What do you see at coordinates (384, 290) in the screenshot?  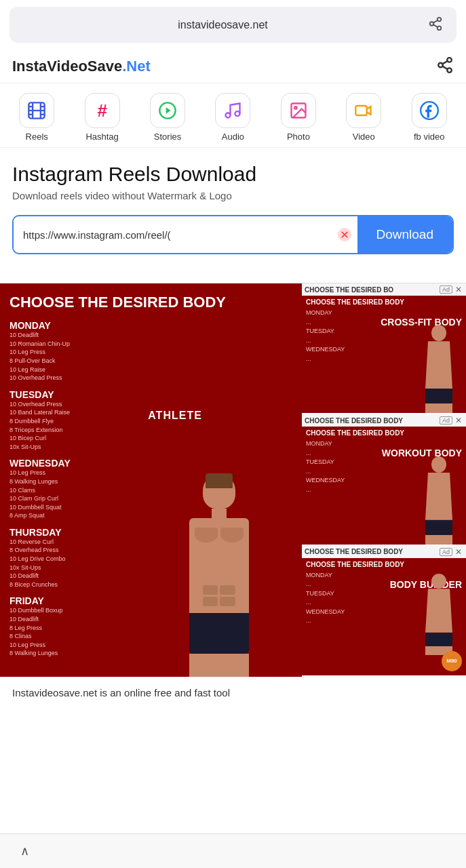 I see `ad-right-header-1: CHOOSE THE DESIRED BO Ad ✕` at bounding box center [384, 290].